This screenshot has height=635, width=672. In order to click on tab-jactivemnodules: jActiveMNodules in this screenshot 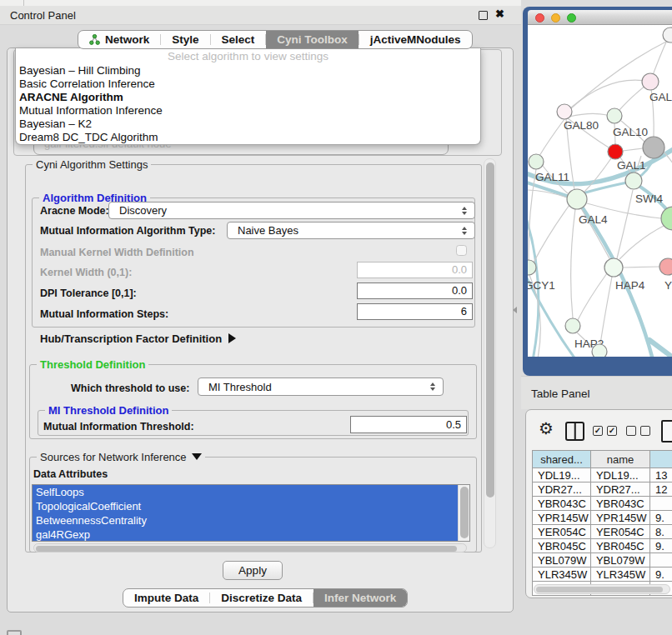, I will do `click(415, 40)`.